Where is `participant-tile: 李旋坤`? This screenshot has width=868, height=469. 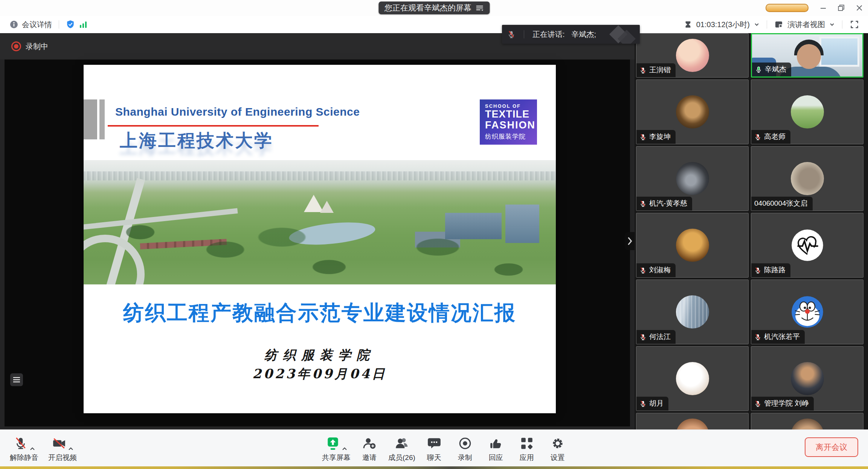
participant-tile: 李旋坤 is located at coordinates (692, 112).